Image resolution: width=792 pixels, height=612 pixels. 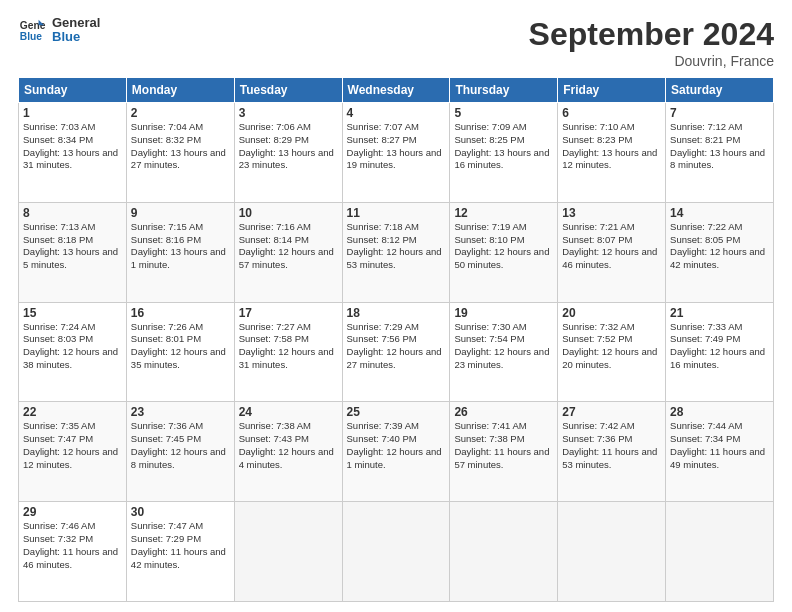 I want to click on day-number: 17, so click(x=288, y=313).